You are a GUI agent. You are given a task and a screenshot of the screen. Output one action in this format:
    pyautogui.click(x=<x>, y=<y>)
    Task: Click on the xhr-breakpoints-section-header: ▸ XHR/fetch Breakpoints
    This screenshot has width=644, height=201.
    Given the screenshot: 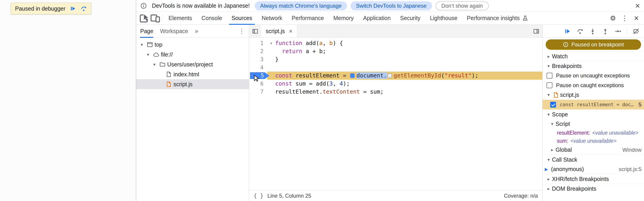 What is the action you would take?
    pyautogui.click(x=593, y=179)
    